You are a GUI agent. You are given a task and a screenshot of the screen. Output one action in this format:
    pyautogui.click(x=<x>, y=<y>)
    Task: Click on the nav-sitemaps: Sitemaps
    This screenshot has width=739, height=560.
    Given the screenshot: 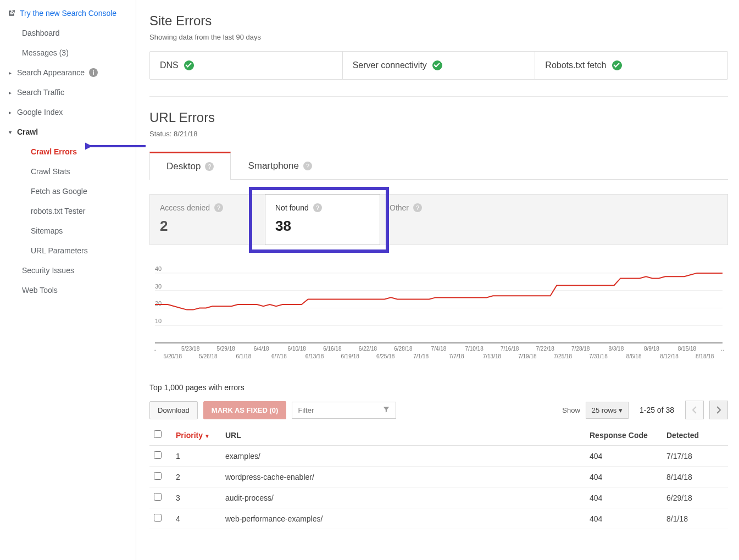 What is the action you would take?
    pyautogui.click(x=68, y=231)
    